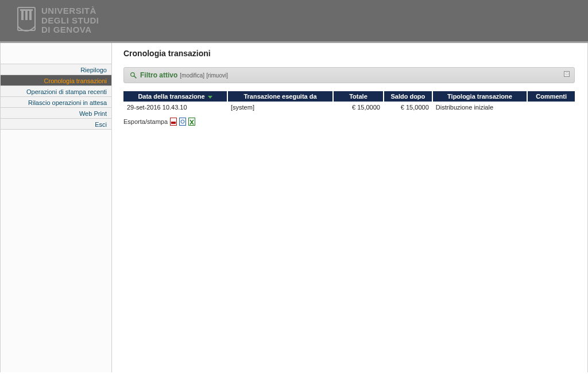 The width and height of the screenshot is (588, 374). I want to click on sidebar-item-cronologia-transazioni: Cronologia transazioni, so click(56, 80).